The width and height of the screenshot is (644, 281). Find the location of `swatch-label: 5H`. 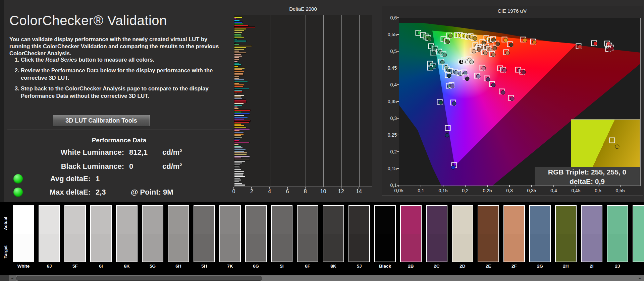

swatch-label: 5H is located at coordinates (204, 266).